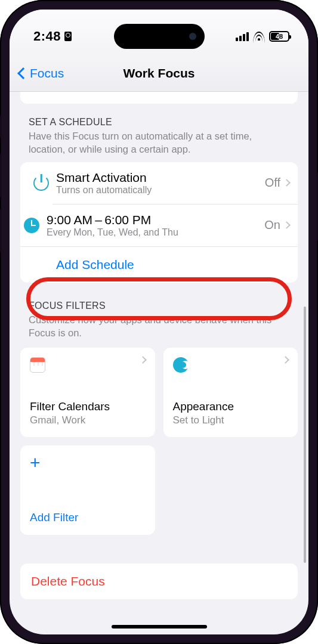  I want to click on delete-focus-button: Delete Focus, so click(159, 581).